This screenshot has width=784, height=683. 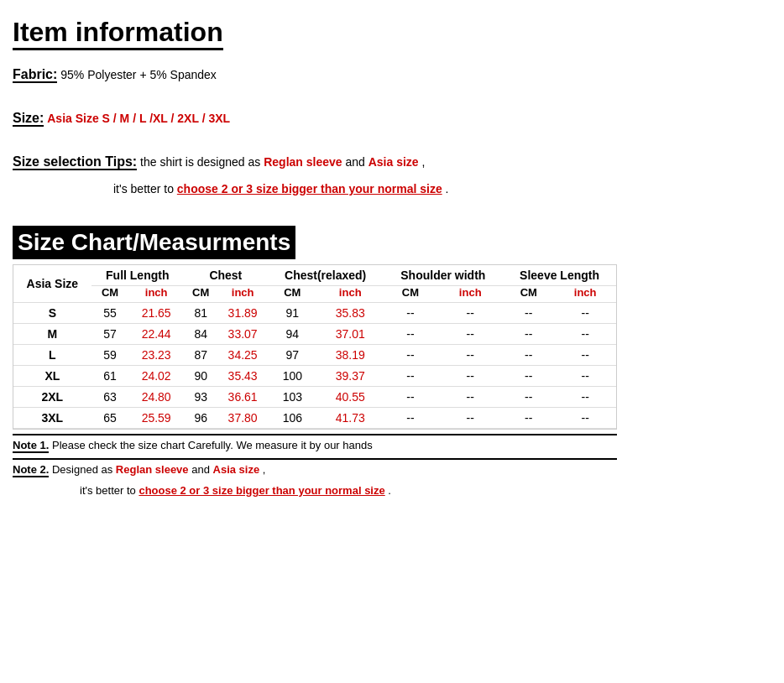 I want to click on table-row: 3XL6525.599637.8010641.73--------, so click(x=315, y=418).